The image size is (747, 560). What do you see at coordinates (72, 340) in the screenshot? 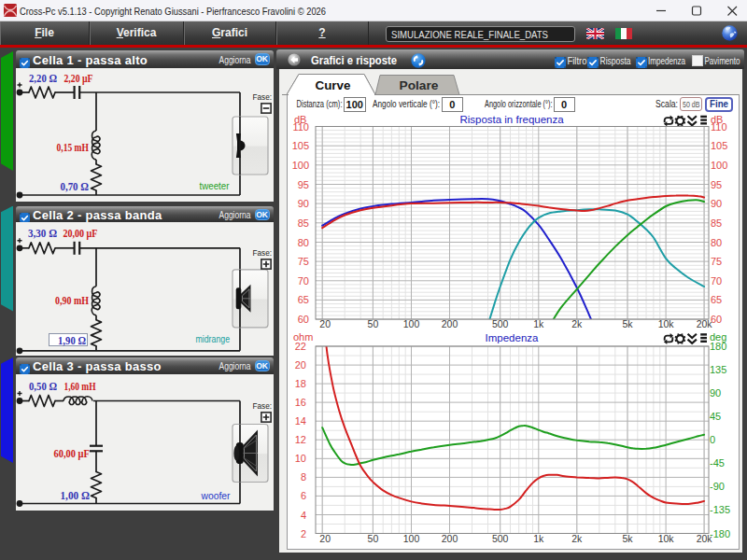
I see `svg-text: 1,90 Ω` at bounding box center [72, 340].